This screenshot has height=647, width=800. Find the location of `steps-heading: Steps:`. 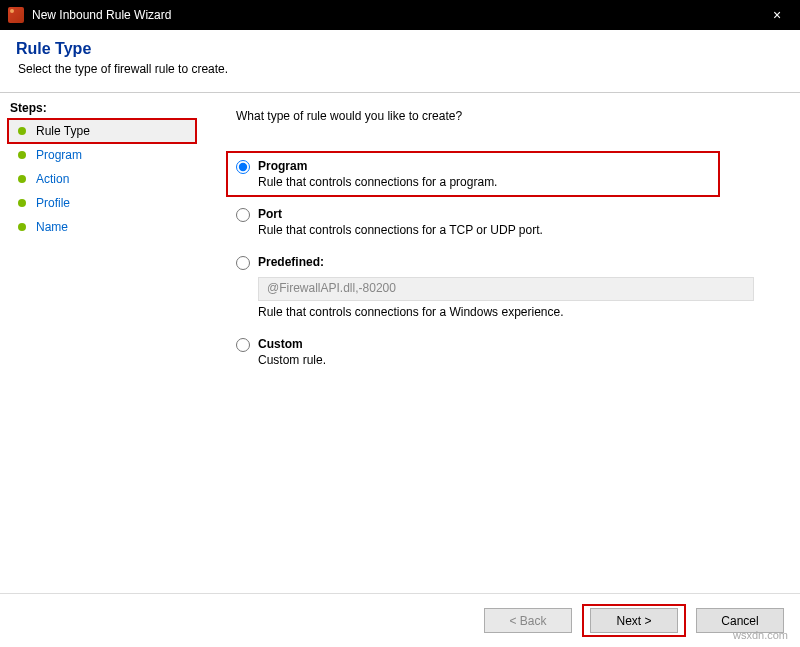

steps-heading: Steps: is located at coordinates (103, 108).